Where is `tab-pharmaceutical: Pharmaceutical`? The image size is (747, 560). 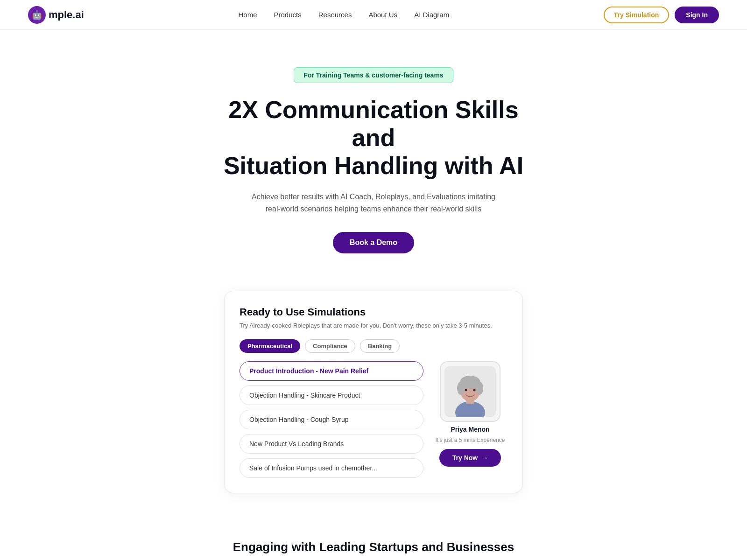
tab-pharmaceutical: Pharmaceutical is located at coordinates (270, 346).